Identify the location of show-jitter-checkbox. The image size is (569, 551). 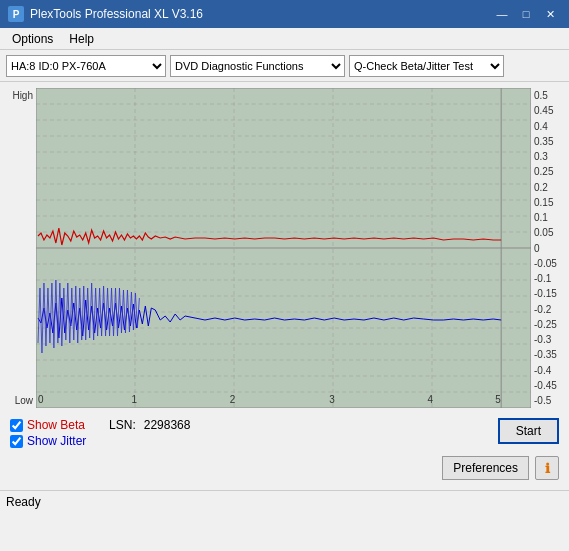
(16, 442).